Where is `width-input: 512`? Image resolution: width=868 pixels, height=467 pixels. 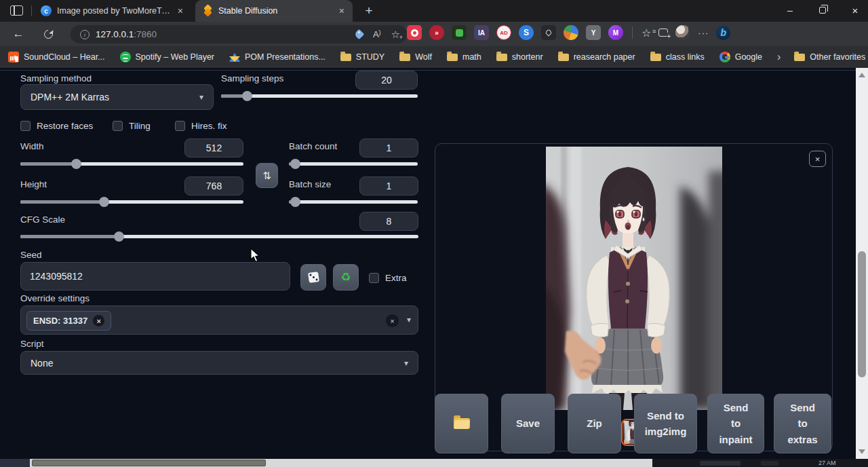
width-input: 512 is located at coordinates (214, 148).